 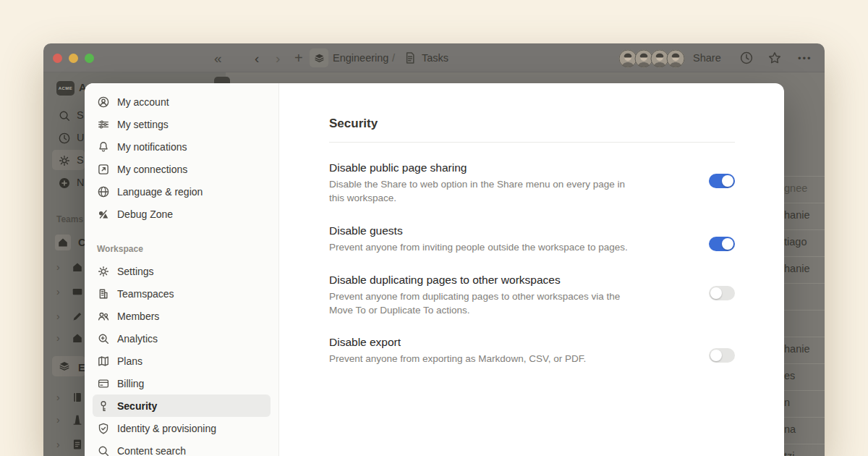 I want to click on workspace-logo: ACME, so click(x=65, y=88).